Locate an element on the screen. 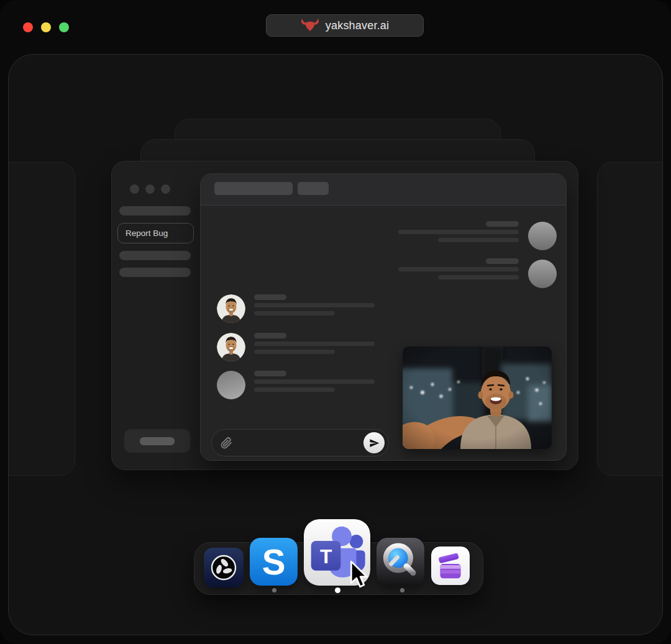 The width and height of the screenshot is (671, 644). send-button is located at coordinates (374, 443).